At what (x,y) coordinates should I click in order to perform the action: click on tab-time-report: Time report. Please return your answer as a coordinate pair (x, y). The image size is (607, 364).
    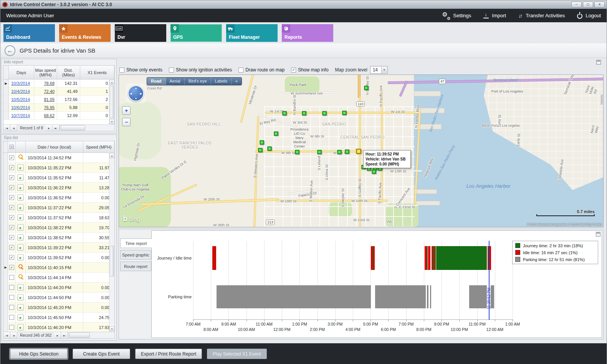
    Looking at the image, I should click on (136, 243).